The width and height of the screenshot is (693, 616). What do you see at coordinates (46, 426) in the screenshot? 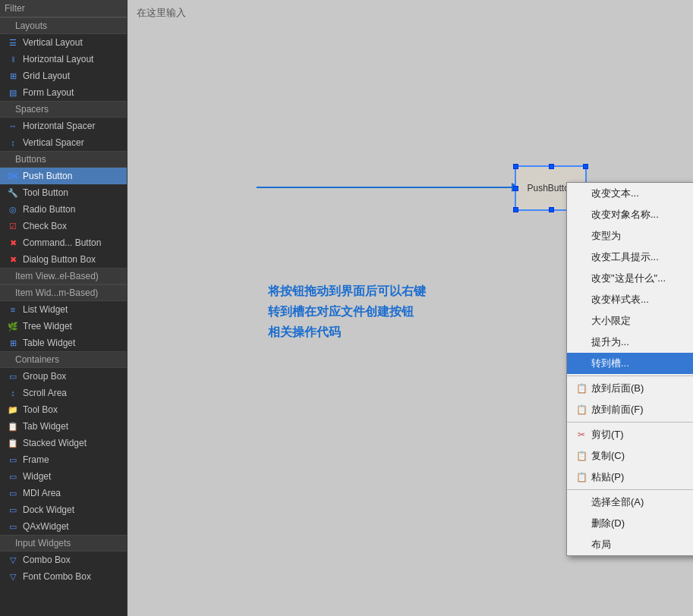
I see `sidebar-item-label: Tab Widget` at bounding box center [46, 426].